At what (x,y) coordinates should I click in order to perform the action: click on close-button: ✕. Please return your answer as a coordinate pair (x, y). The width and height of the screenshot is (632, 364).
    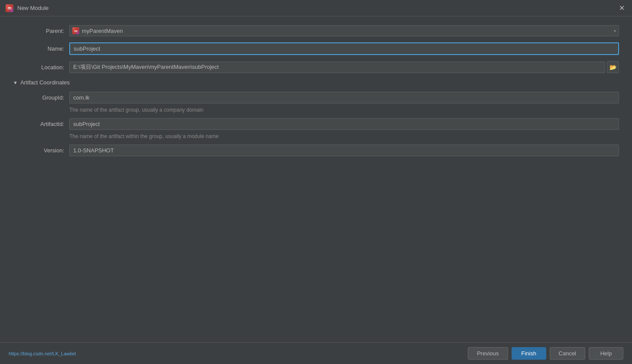
    Looking at the image, I should click on (622, 8).